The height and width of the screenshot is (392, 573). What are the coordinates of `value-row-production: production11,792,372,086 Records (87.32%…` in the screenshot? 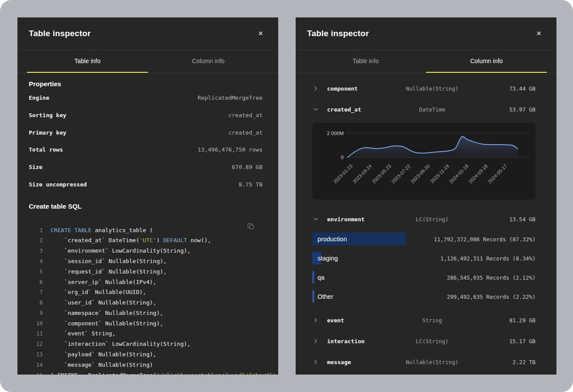 It's located at (426, 239).